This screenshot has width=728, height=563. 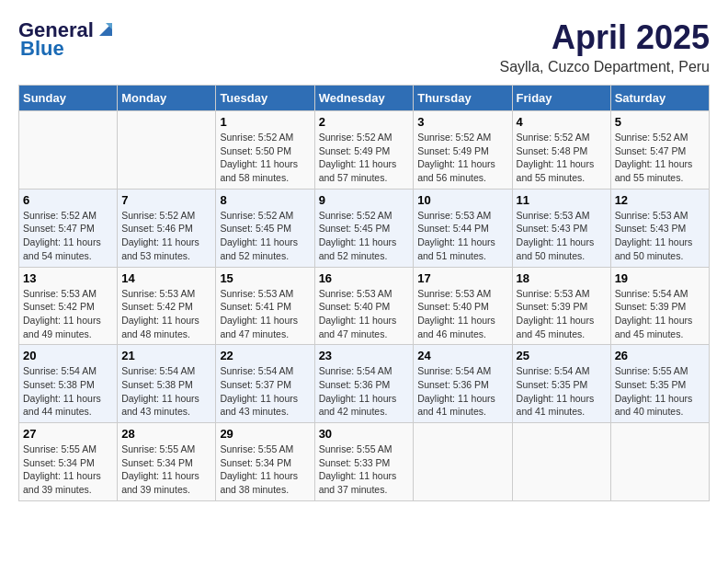 I want to click on calendar-cell: 29Sunrise: 5:55 AMSunset: 5:34 PMDayligh…, so click(x=265, y=462).